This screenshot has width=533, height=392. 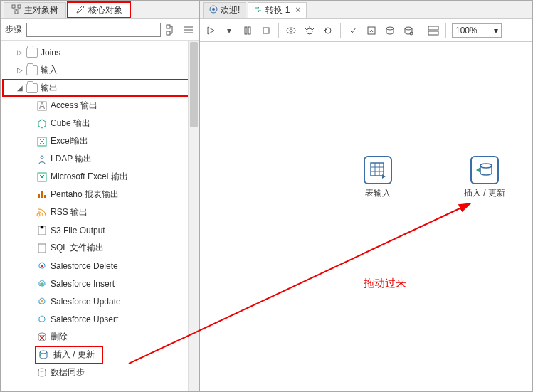 I want to click on tree-item-cube: Cube 输出, so click(x=100, y=124).